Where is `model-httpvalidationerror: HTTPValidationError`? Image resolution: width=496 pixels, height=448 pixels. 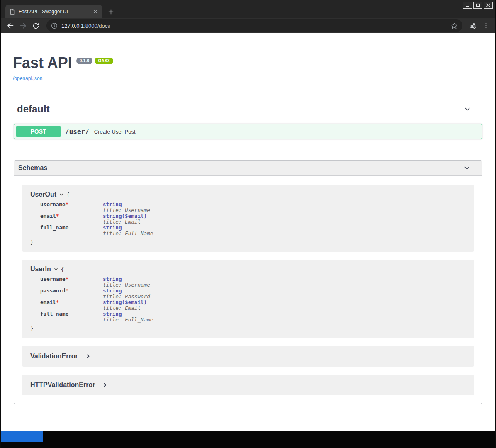
model-httpvalidationerror: HTTPValidationError is located at coordinates (248, 385).